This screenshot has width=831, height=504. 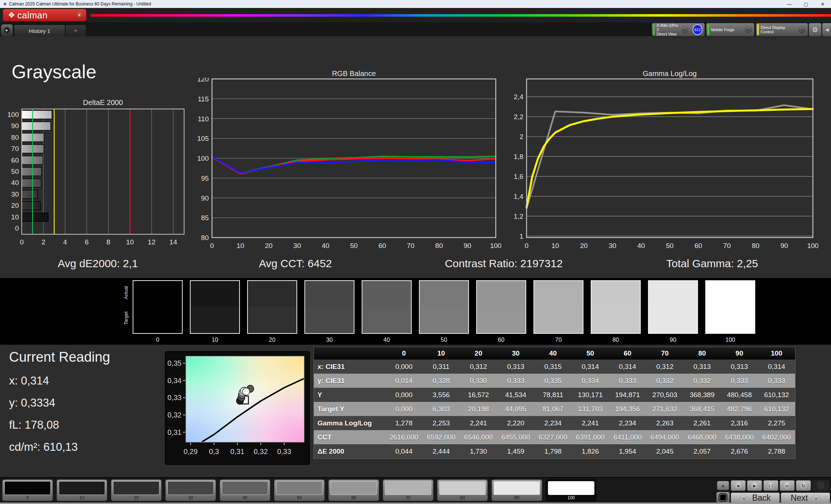 What do you see at coordinates (664, 160) in the screenshot?
I see `gamma-chart: Gamma Log/Log 11,21,41,61,822,22,4010203…` at bounding box center [664, 160].